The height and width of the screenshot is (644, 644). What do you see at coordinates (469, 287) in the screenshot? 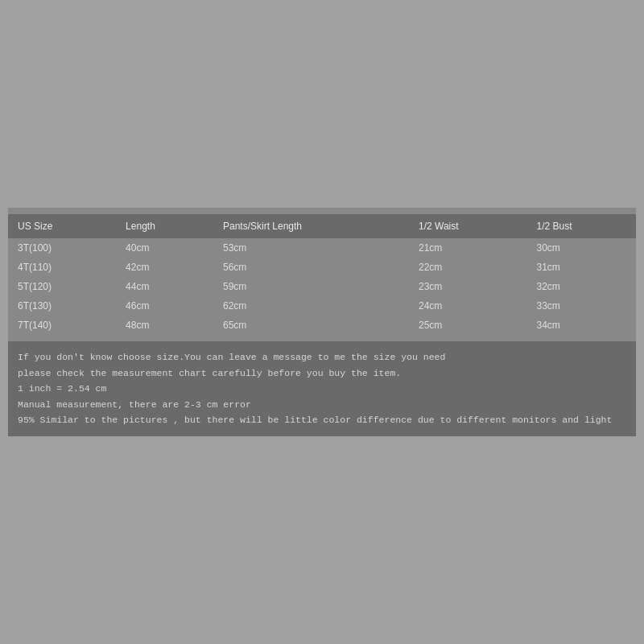
I see `table-cell: 23cm` at bounding box center [469, 287].